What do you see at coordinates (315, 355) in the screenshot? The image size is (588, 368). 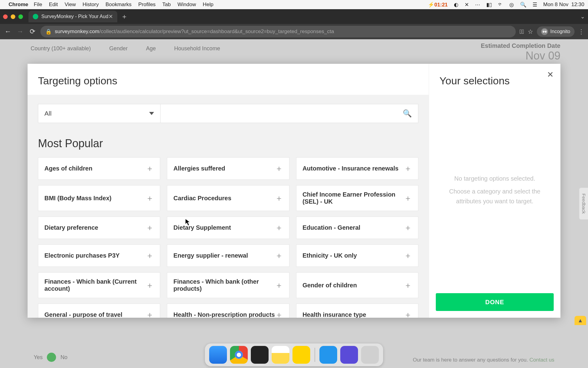 I see `dock-divider` at bounding box center [315, 355].